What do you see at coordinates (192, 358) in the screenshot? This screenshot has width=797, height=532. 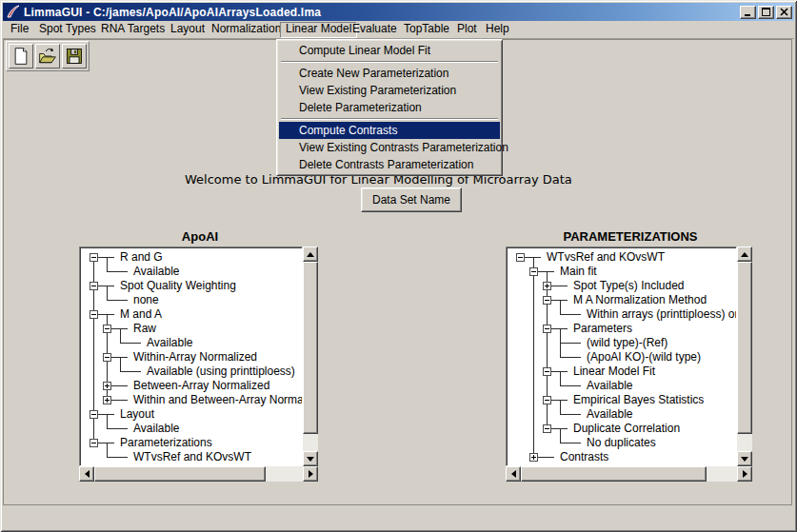 I see `tree-item-within-array-normalized: Within-Array Normalized` at bounding box center [192, 358].